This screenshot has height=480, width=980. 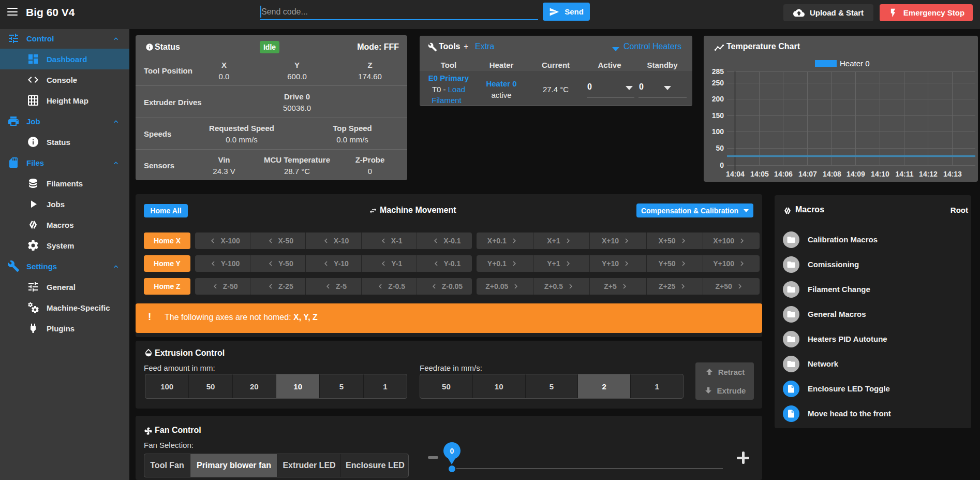 I want to click on svg-text: 285, so click(x=718, y=71).